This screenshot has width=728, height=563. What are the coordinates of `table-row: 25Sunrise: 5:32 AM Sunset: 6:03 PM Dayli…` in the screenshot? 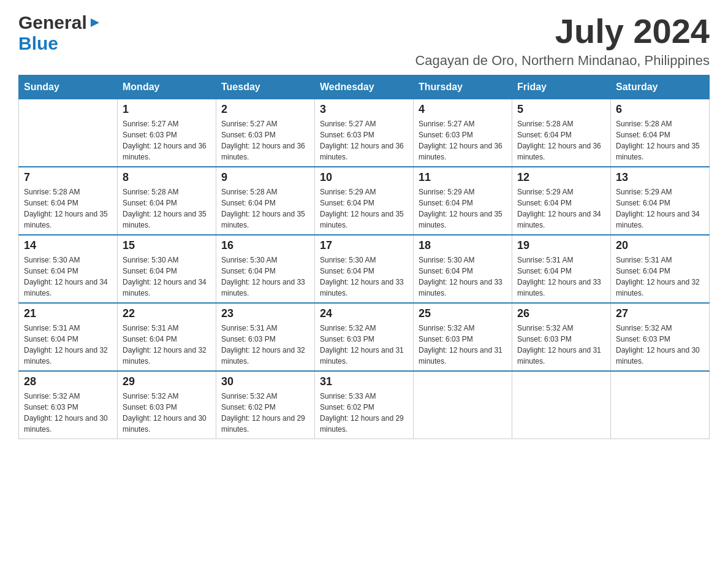 It's located at (463, 337).